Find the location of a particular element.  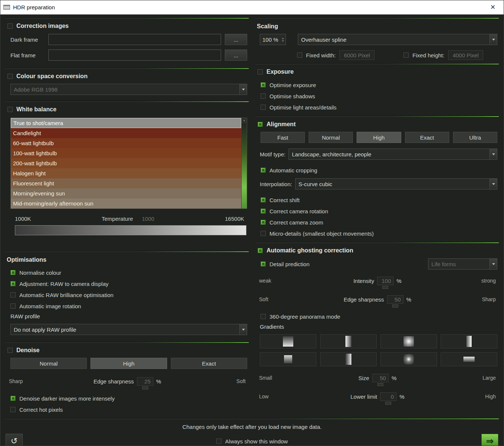

alignment-mode-fast: Fast is located at coordinates (283, 137).